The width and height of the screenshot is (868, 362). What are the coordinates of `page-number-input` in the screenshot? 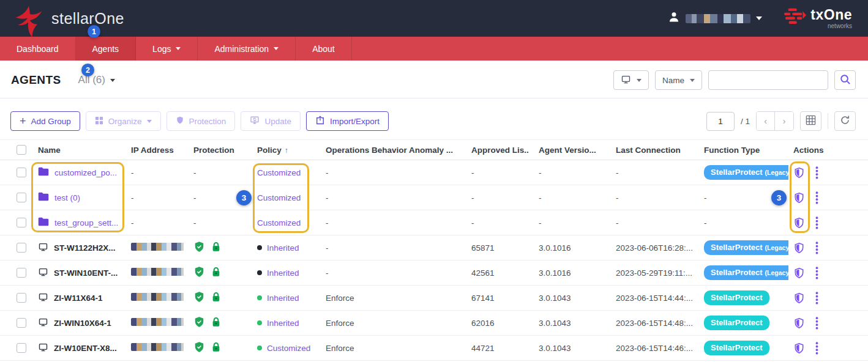 It's located at (720, 121).